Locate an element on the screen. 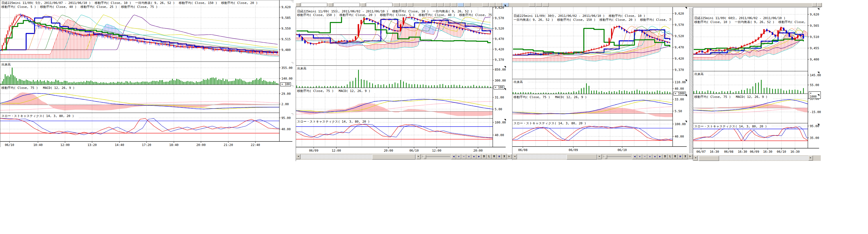  chart-window-4: 日経225mini 11/09( 60分, 2011/06/02 - 2011/… is located at coordinates (757, 84).